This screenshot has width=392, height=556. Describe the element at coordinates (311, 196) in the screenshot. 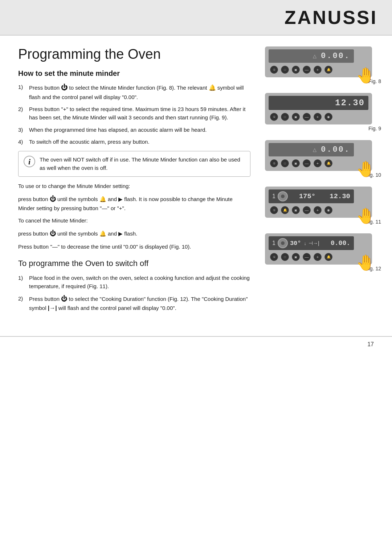

I see `display-11: 1 175° 12.30` at that location.